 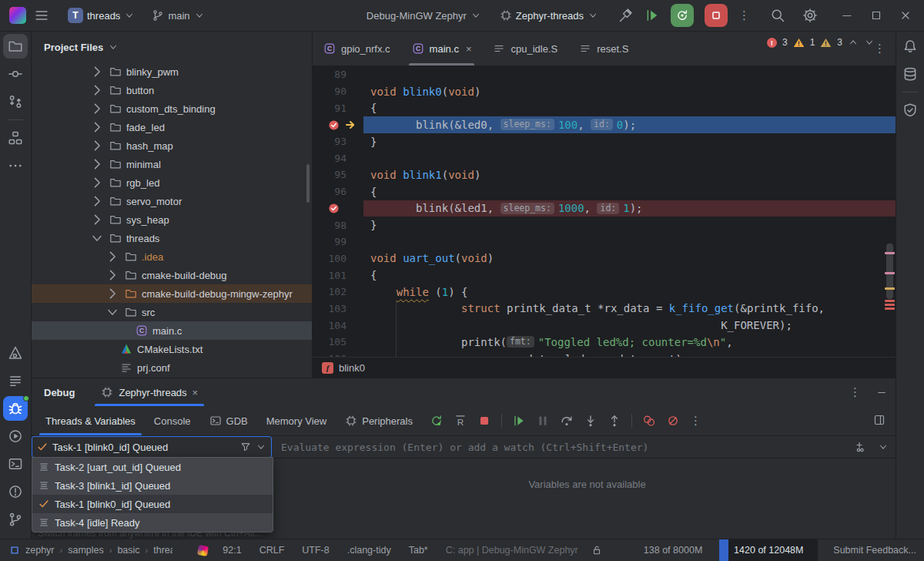 I want to click on tab-threads-variables: Threads & Variables, so click(x=91, y=421).